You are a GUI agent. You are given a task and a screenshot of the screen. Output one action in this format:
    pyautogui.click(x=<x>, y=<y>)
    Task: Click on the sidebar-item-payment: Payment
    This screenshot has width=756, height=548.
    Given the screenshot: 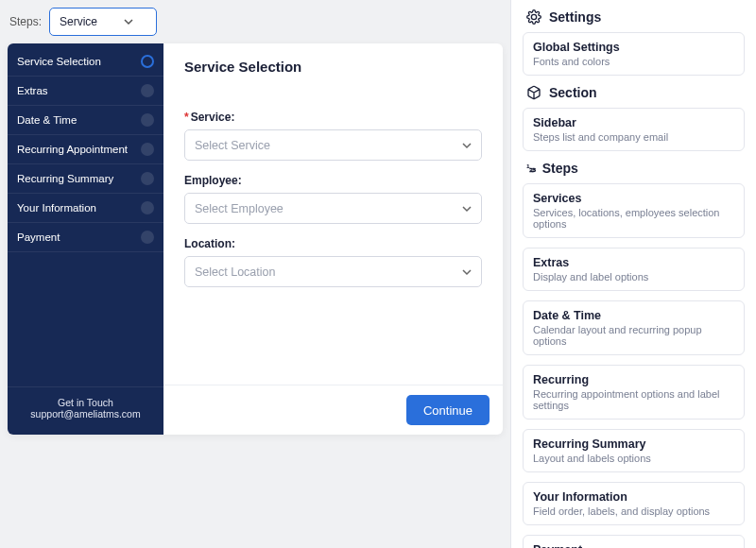 What is the action you would take?
    pyautogui.click(x=85, y=238)
    